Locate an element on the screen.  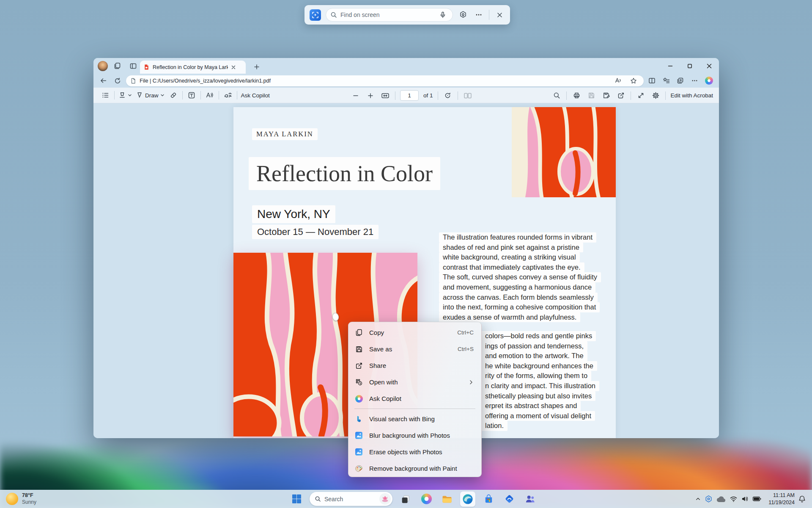
menu-item-open-with: Open with is located at coordinates (415, 382).